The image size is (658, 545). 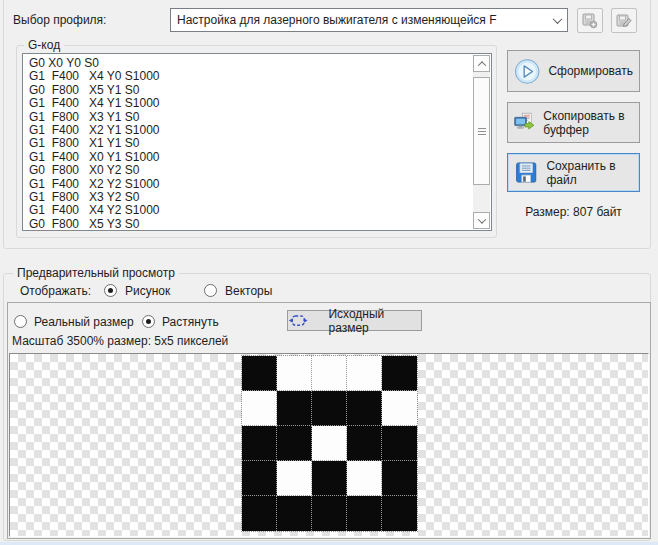 I want to click on display-mode-label: Отображать:, so click(x=56, y=291).